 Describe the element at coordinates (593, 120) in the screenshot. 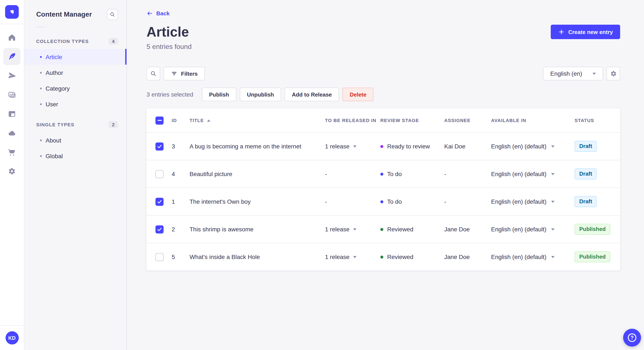

I see `column-header-status: STATUS` at that location.